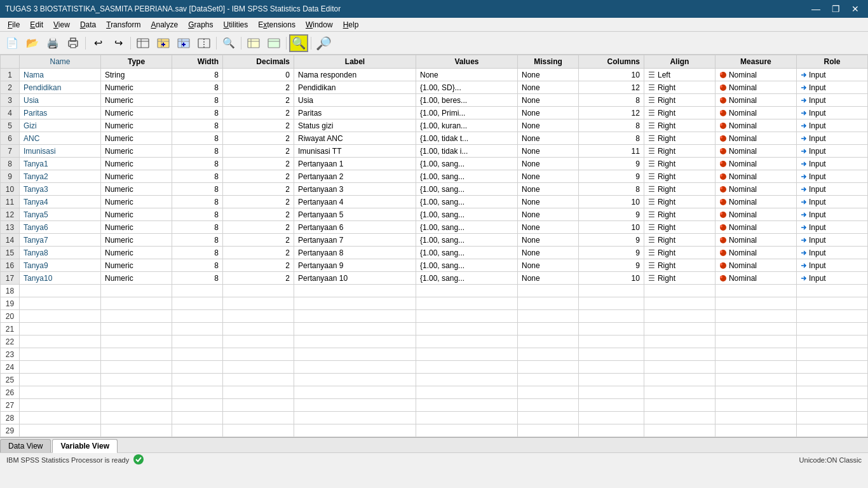  I want to click on col-header-missing: Missing, so click(548, 62).